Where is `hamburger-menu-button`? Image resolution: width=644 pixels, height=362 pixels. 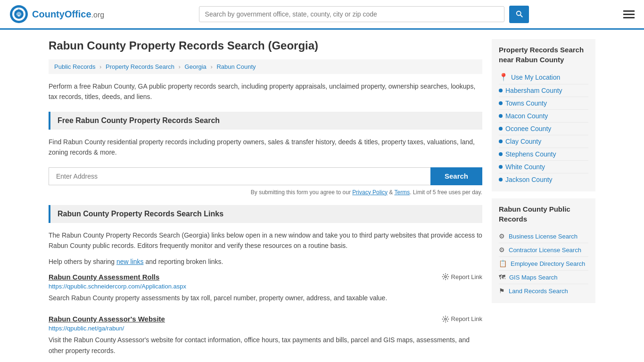 hamburger-menu-button is located at coordinates (629, 14).